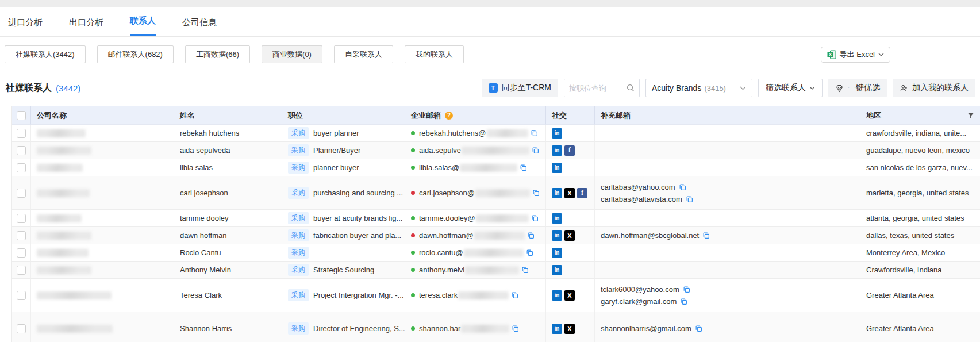 The height and width of the screenshot is (342, 980). What do you see at coordinates (650, 236) in the screenshot?
I see `extra-email-text: dawn.hoffman@sbcglobal.net` at bounding box center [650, 236].